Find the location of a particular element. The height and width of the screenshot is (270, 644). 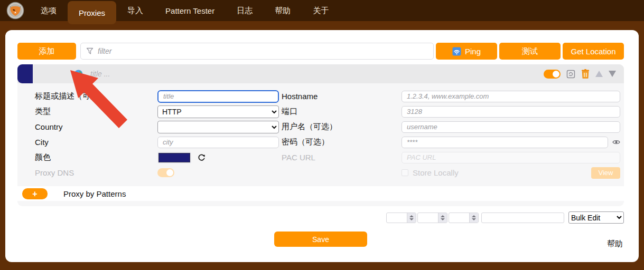

proxy-enabled-toggle is located at coordinates (552, 74).